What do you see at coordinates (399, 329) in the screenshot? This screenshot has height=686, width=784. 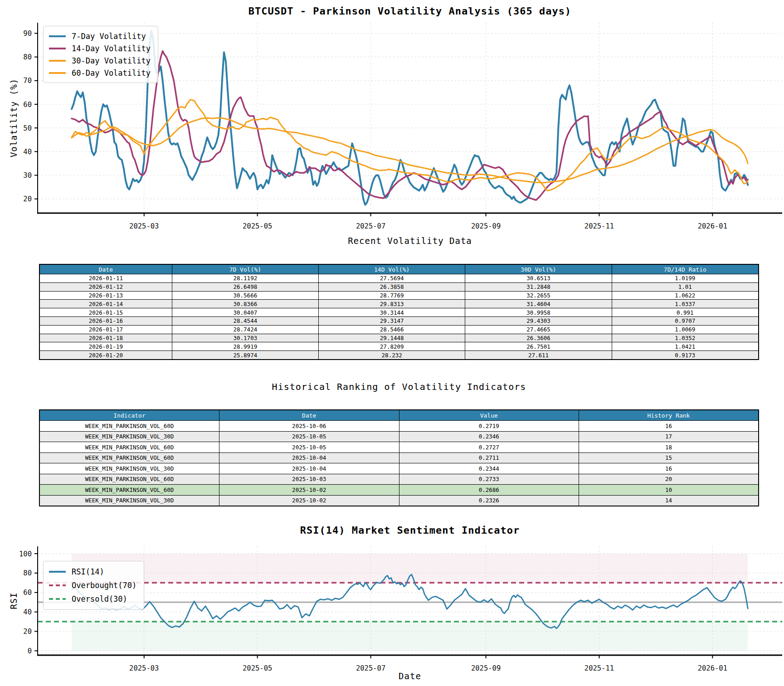 I see `table-row: 2026-01-1728.742428.546627.46651.0069` at bounding box center [399, 329].